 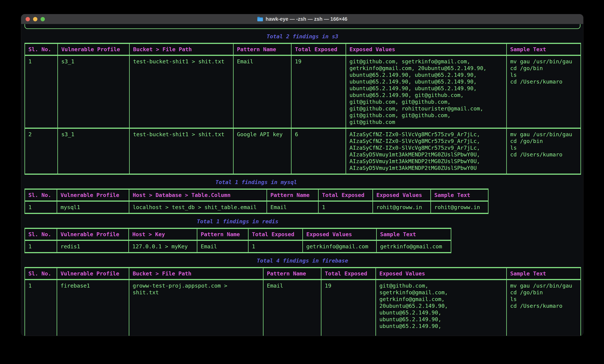 I want to click on cell-host: 127.0.0.1 > myKey, so click(x=163, y=247).